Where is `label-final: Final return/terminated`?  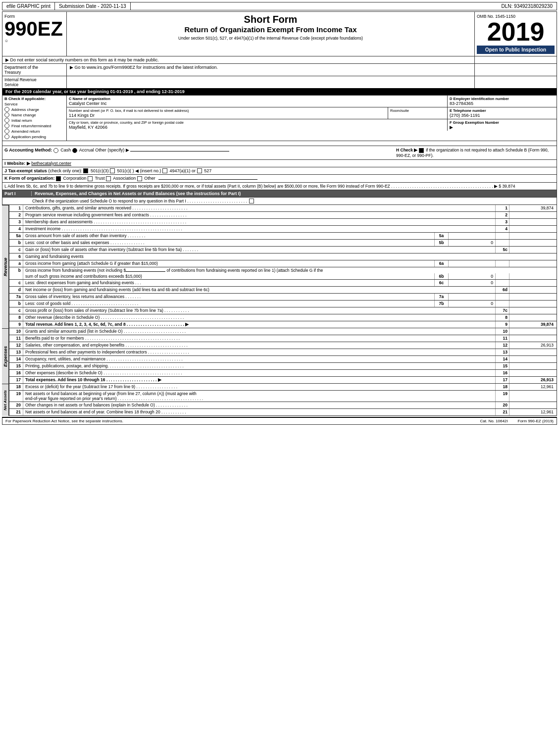
label-final: Final return/terminated is located at coordinates (31, 126).